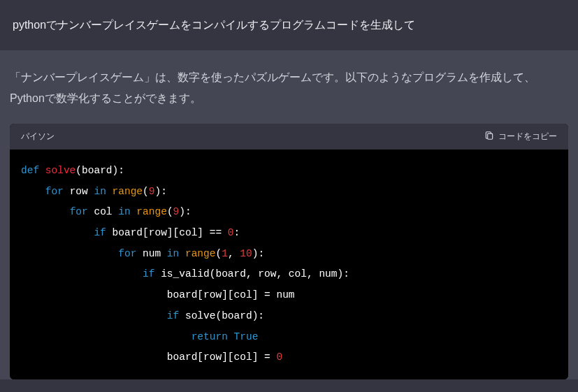 The height and width of the screenshot is (392, 578). Describe the element at coordinates (38, 137) in the screenshot. I see `code-language-label: パイソン` at that location.